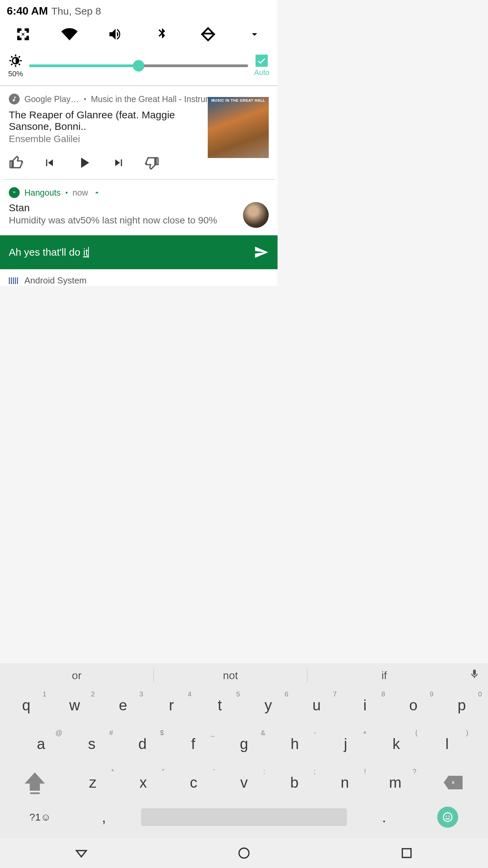 This screenshot has height=868, width=488. Describe the element at coordinates (139, 68) in the screenshot. I see `brightness-row: 50% Auto` at that location.